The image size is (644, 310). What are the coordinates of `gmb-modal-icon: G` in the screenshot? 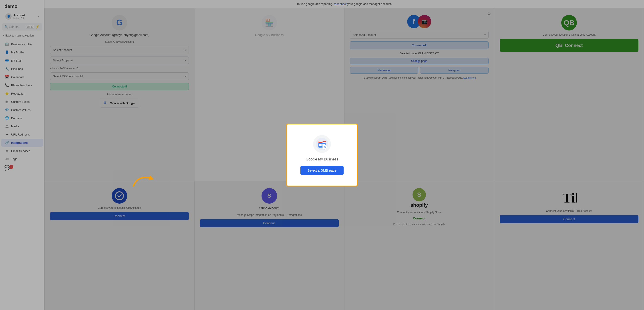 It's located at (322, 144).